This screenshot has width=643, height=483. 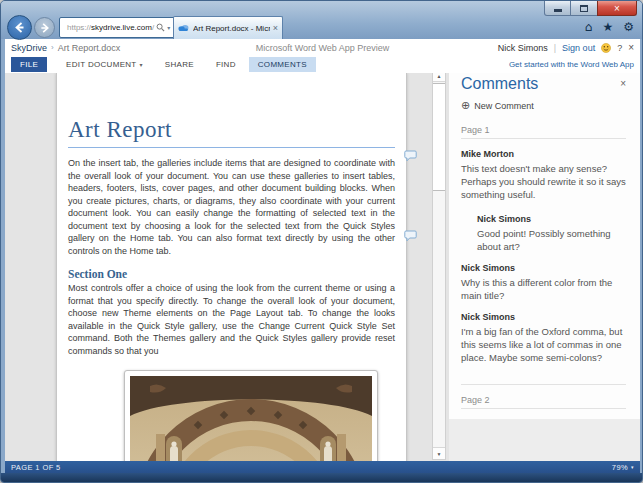 I want to click on comments-panel-footer, so click(x=544, y=440).